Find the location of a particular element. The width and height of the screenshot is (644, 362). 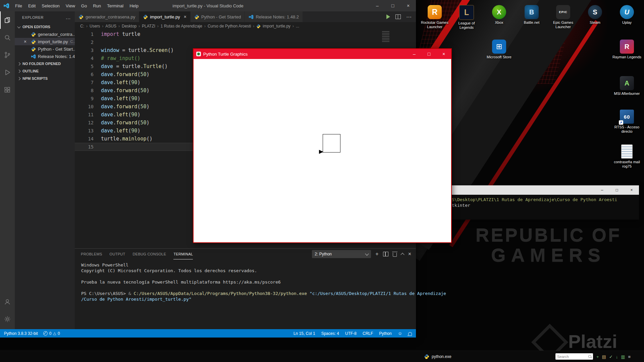

line-number: 10 is located at coordinates (88, 107).